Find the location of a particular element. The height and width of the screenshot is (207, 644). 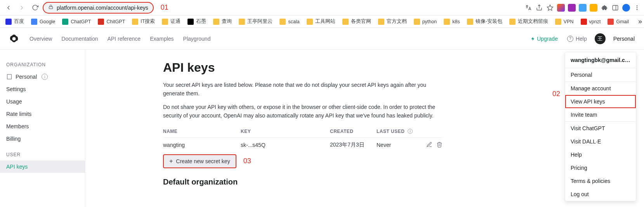

sidebar-item: Settings is located at coordinates (43, 89).